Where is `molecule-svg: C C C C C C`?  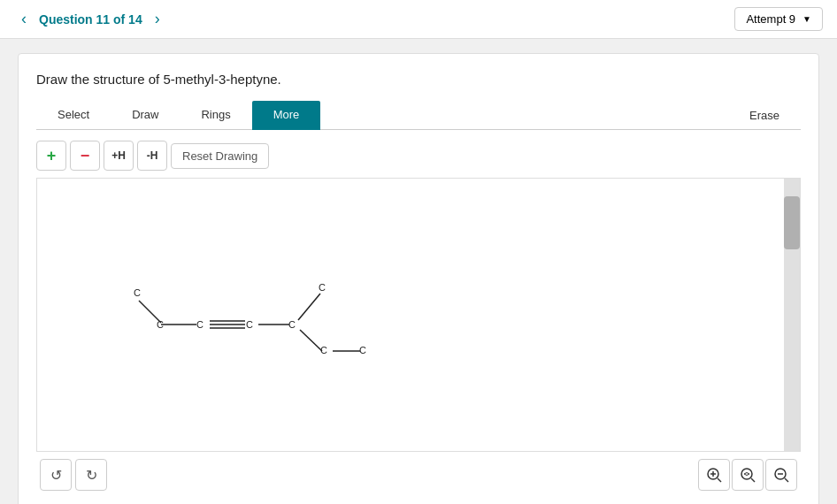 molecule-svg: C C C C C C is located at coordinates (223, 294).